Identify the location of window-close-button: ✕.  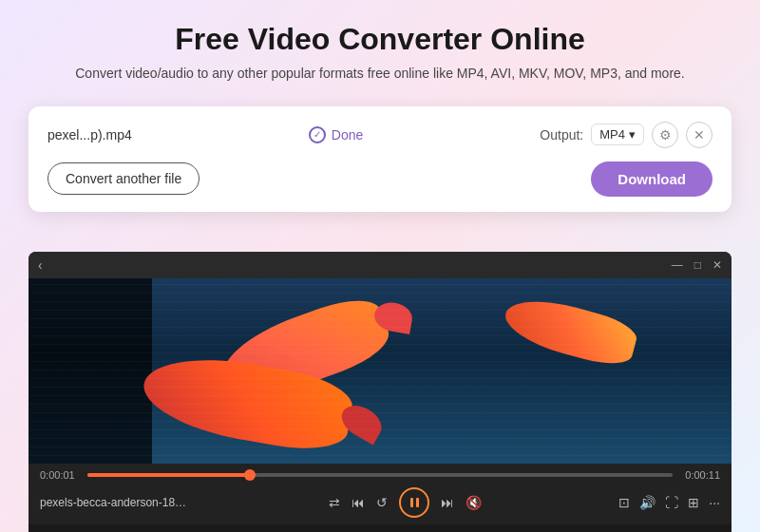
(717, 265).